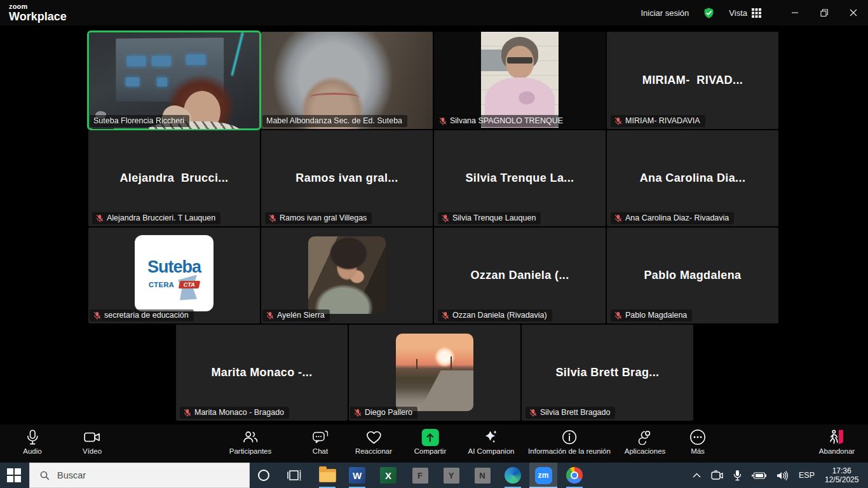 The height and width of the screenshot is (488, 868). I want to click on apps-button: Aplicaciones, so click(646, 442).